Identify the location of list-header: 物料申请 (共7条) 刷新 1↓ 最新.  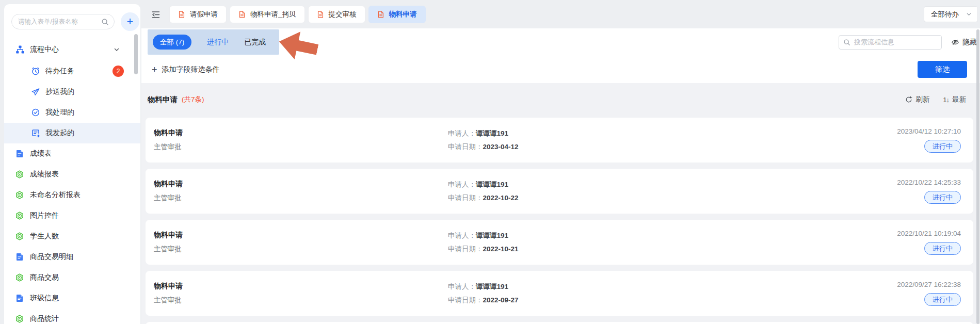
(560, 100).